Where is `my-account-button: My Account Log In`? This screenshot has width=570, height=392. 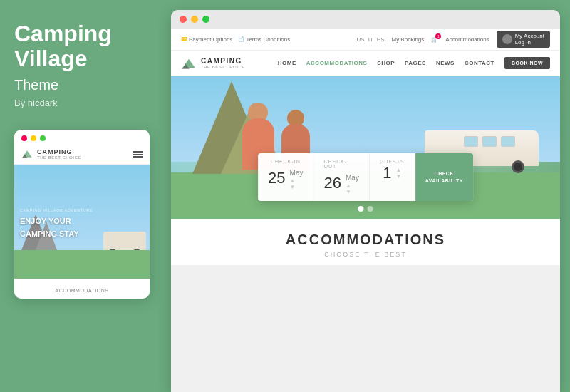 my-account-button: My Account Log In is located at coordinates (523, 39).